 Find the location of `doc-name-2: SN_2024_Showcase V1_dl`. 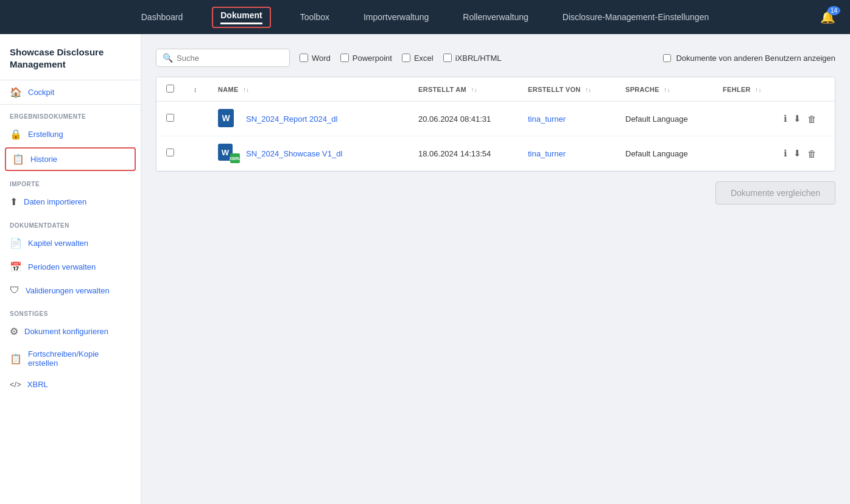

doc-name-2: SN_2024_Showcase V1_dl is located at coordinates (294, 153).